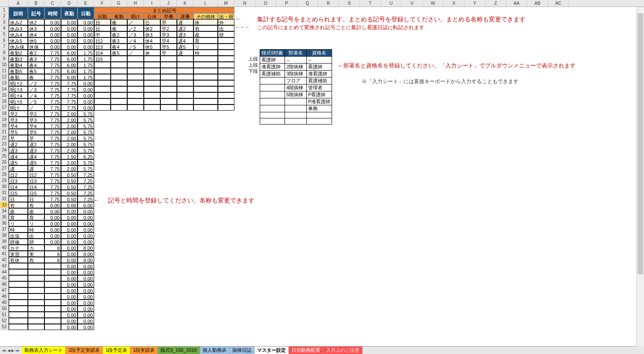 The height and width of the screenshot is (354, 644). Describe the element at coordinates (119, 3) in the screenshot. I see `col-header-G: G` at that location.